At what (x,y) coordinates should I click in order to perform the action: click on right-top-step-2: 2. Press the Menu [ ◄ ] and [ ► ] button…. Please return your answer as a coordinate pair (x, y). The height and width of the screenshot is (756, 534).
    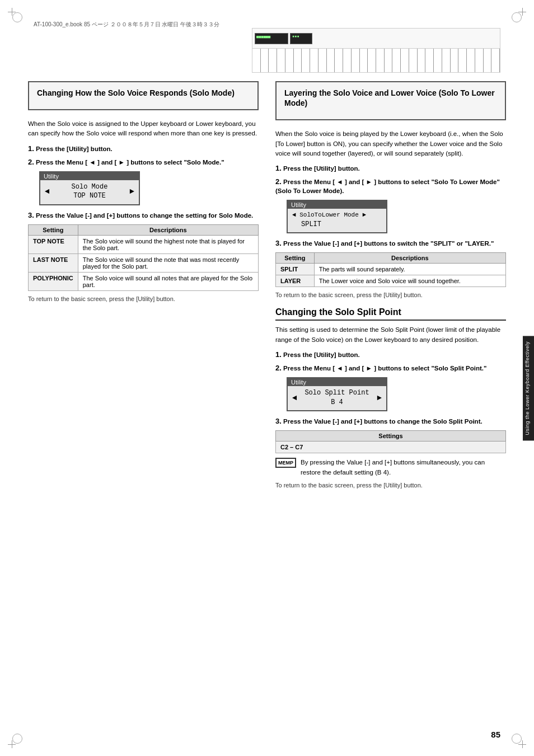
    Looking at the image, I should click on (391, 186).